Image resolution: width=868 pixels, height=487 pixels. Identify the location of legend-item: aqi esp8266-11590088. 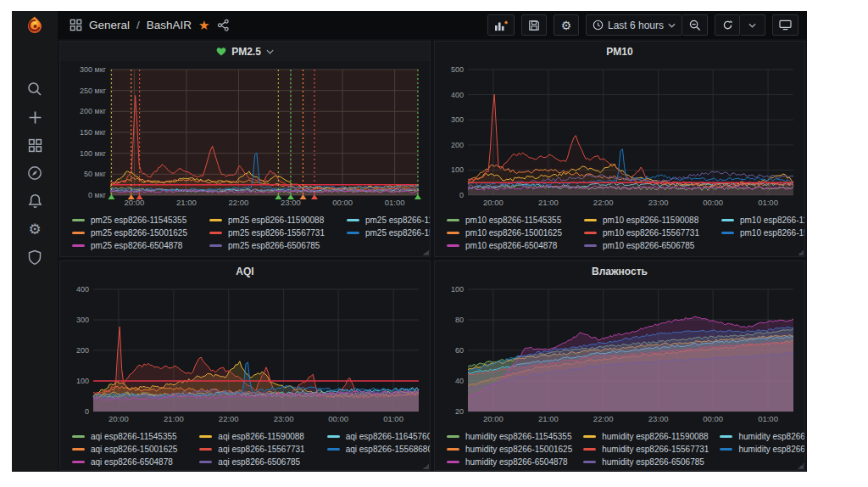
(252, 436).